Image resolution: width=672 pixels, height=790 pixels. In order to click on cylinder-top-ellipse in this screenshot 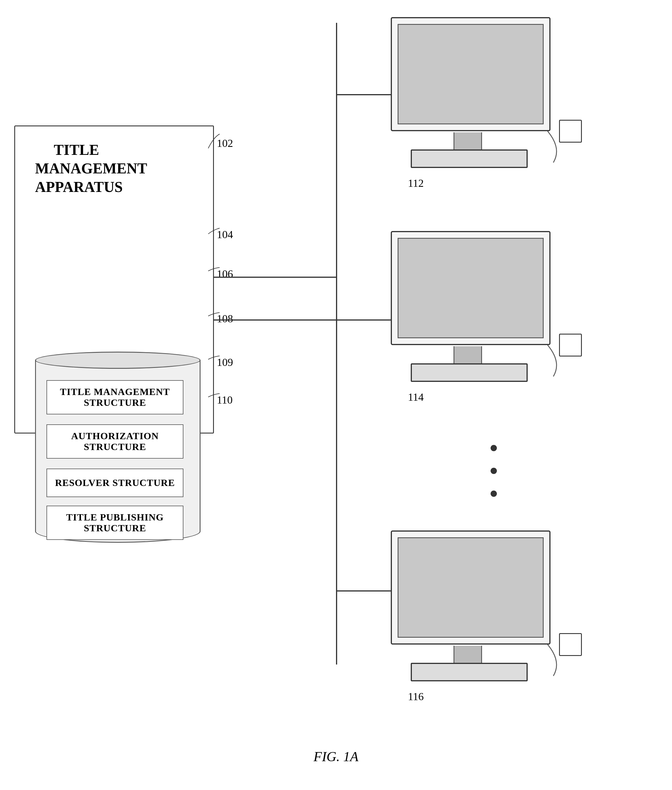, I will do `click(118, 360)`.